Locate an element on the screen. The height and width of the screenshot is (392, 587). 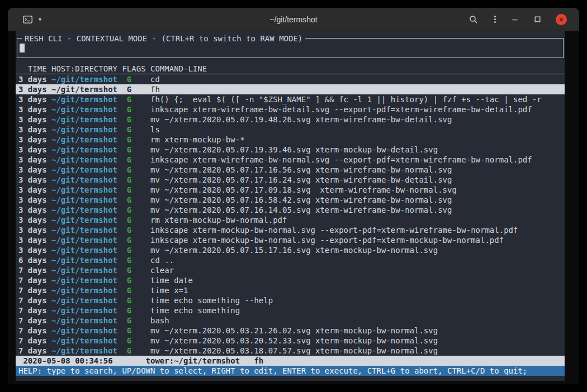
history-row: 3 days~/git/termshotGfh() {; eval $( ([ … is located at coordinates (290, 99).